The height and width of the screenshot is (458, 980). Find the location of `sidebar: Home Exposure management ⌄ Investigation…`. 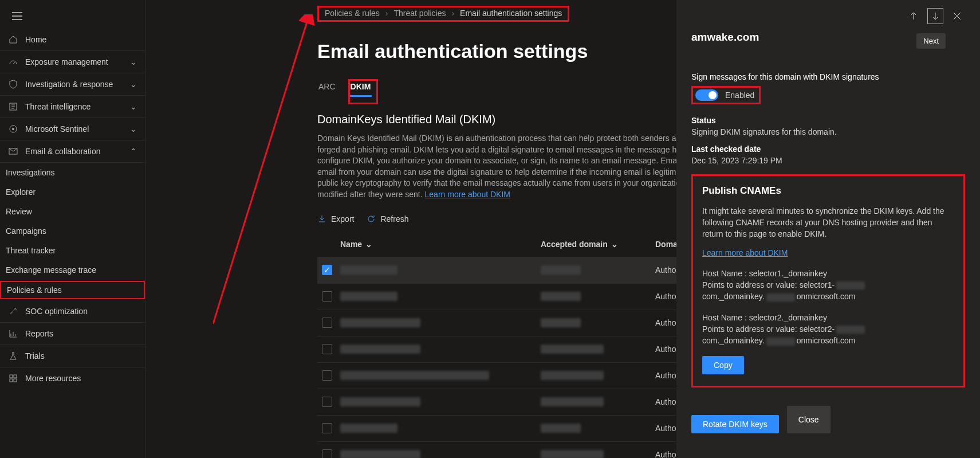

sidebar: Home Exposure management ⌄ Investigation… is located at coordinates (73, 229).